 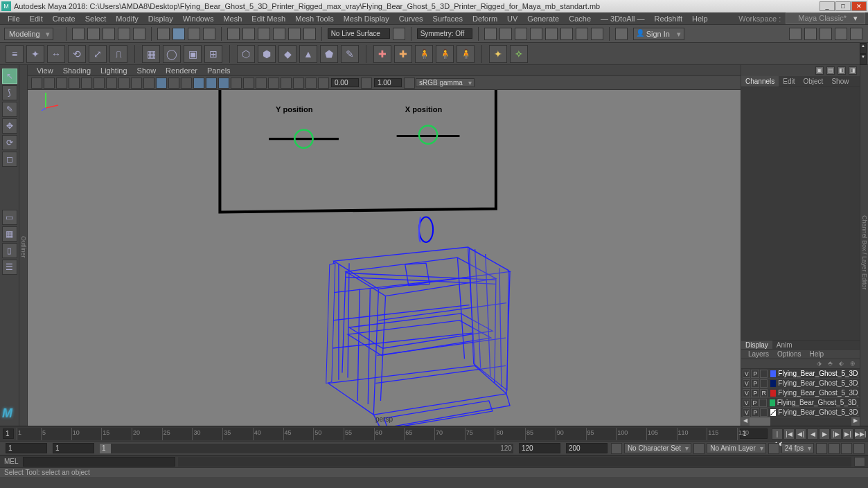 I want to click on step-back-key-icon: |◀, so click(x=789, y=434).